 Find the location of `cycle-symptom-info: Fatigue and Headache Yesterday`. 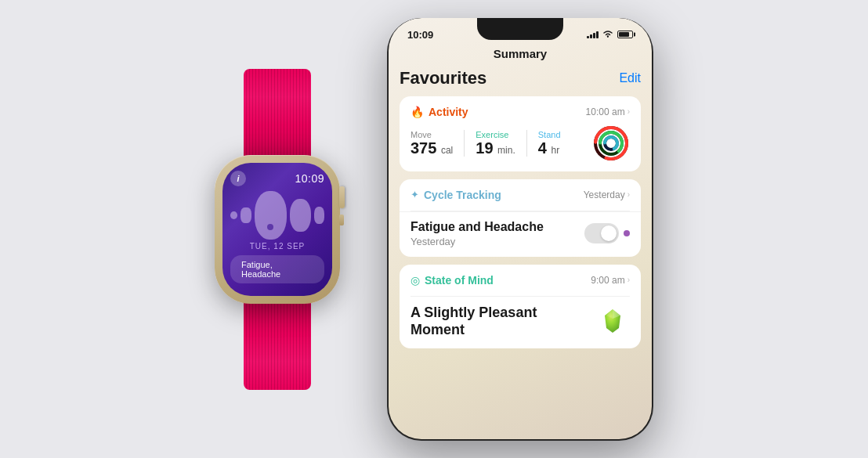

cycle-symptom-info: Fatigue and Headache Yesterday is located at coordinates (477, 233).